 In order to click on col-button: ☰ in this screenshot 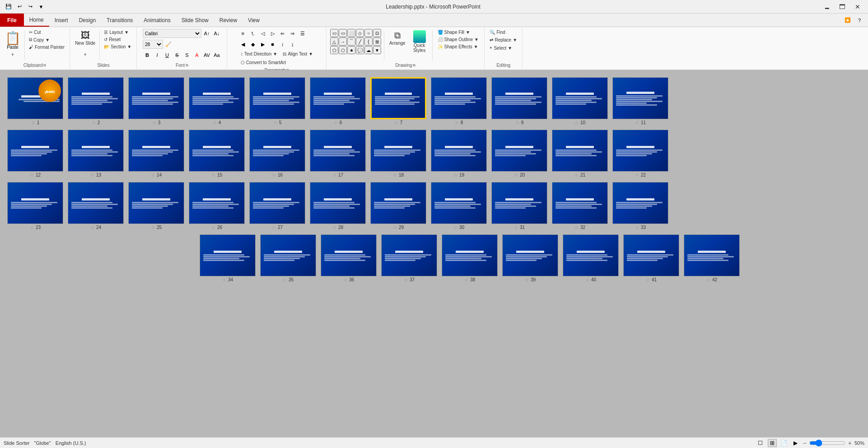, I will do `click(303, 33)`.